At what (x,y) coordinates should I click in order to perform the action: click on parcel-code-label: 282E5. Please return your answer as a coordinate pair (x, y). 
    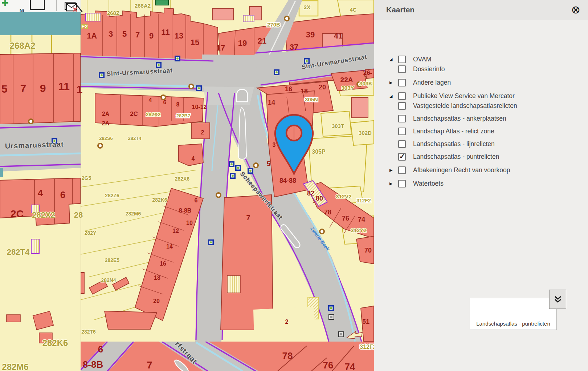
    Looking at the image, I should click on (113, 260).